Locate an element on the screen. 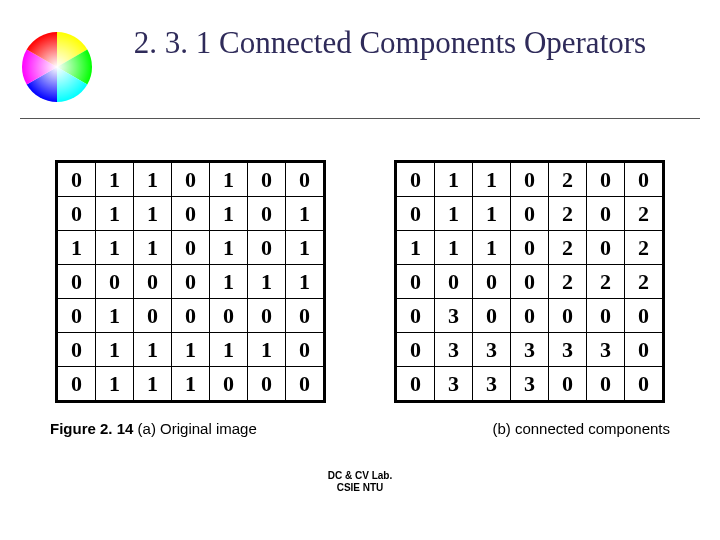  table-row: 1110101 is located at coordinates (191, 248).